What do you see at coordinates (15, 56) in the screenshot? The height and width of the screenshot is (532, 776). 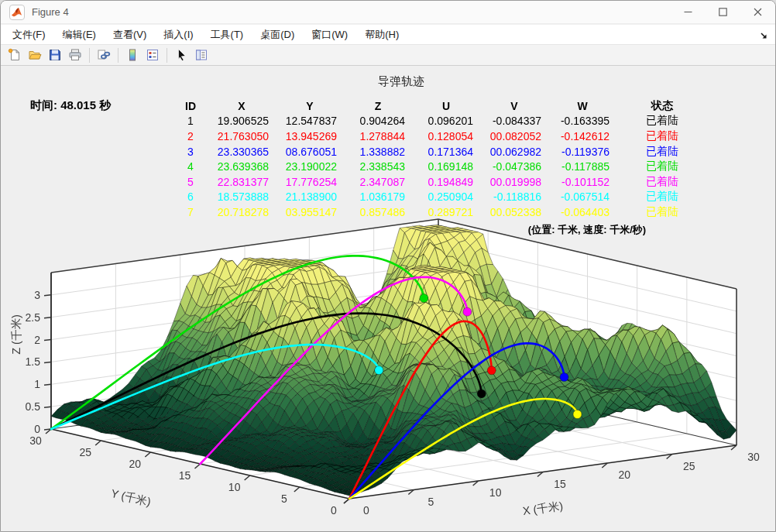 I see `new-figure-button` at bounding box center [15, 56].